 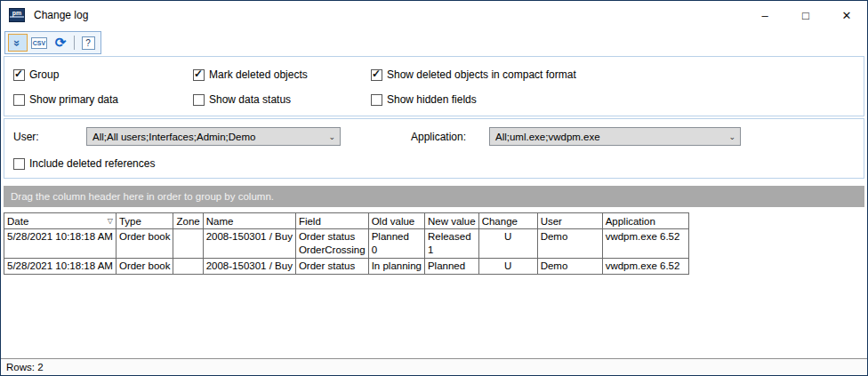 I want to click on column-header-name: Name, so click(x=249, y=221).